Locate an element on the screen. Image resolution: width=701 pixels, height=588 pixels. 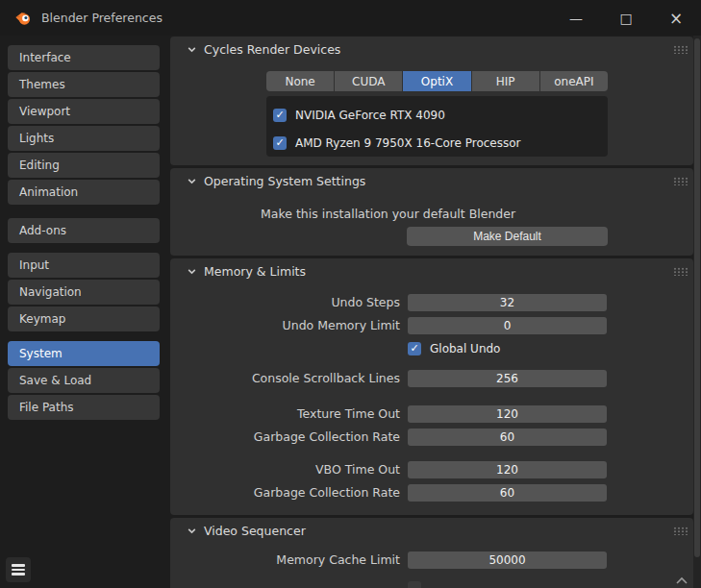
device-type-optix: OptiX is located at coordinates (437, 81).